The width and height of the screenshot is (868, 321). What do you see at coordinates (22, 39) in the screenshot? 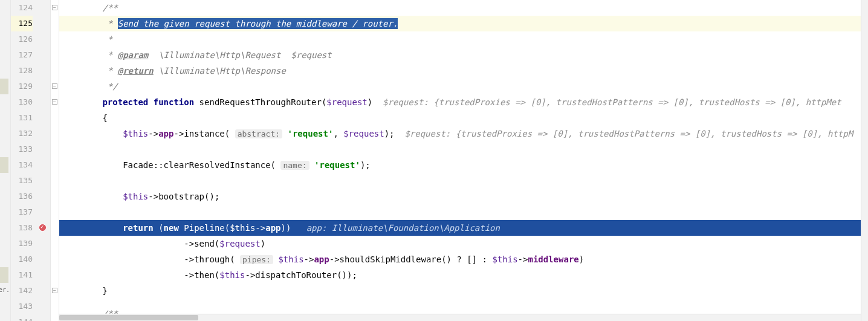
I see `line-number: 126` at bounding box center [22, 39].